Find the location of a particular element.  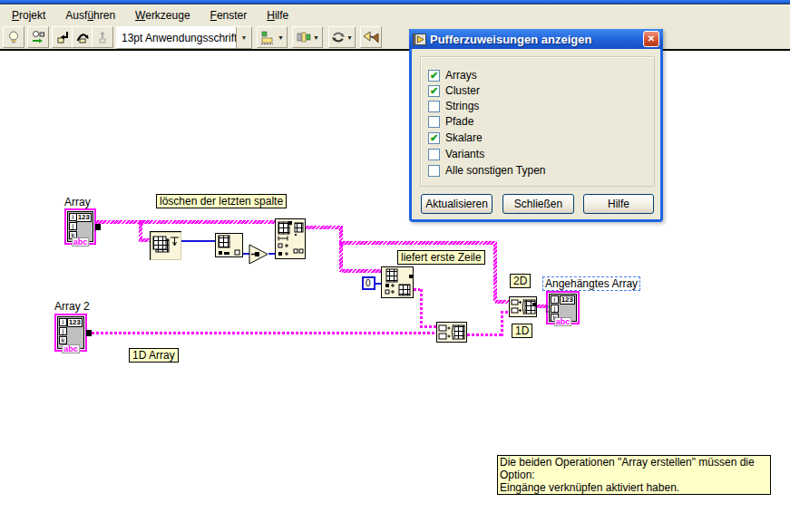

font-selector-dropdown: ▼ is located at coordinates (243, 38).